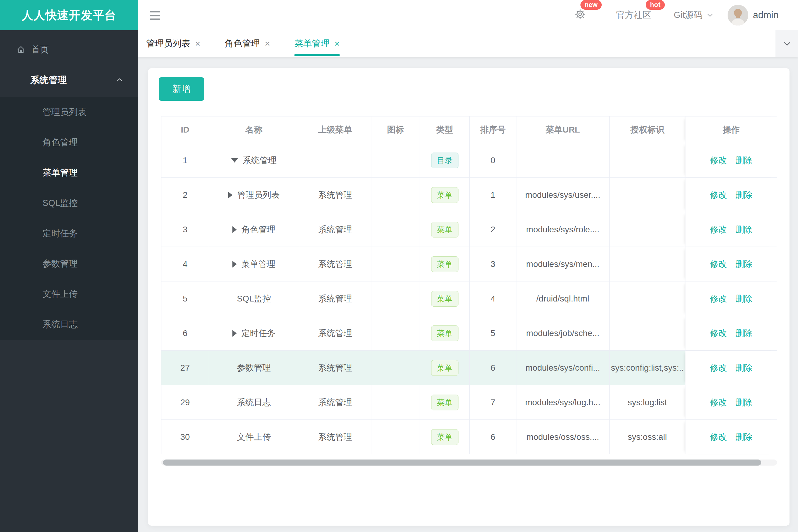  What do you see at coordinates (60, 294) in the screenshot?
I see `sidebar-item-label: 文件上传` at bounding box center [60, 294].